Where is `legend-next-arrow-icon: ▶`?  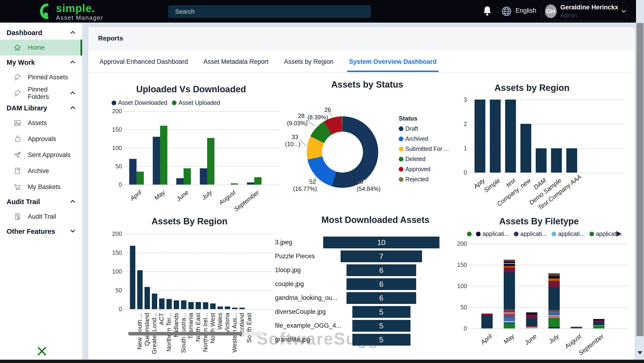
legend-next-arrow-icon: ▶ is located at coordinates (619, 233).